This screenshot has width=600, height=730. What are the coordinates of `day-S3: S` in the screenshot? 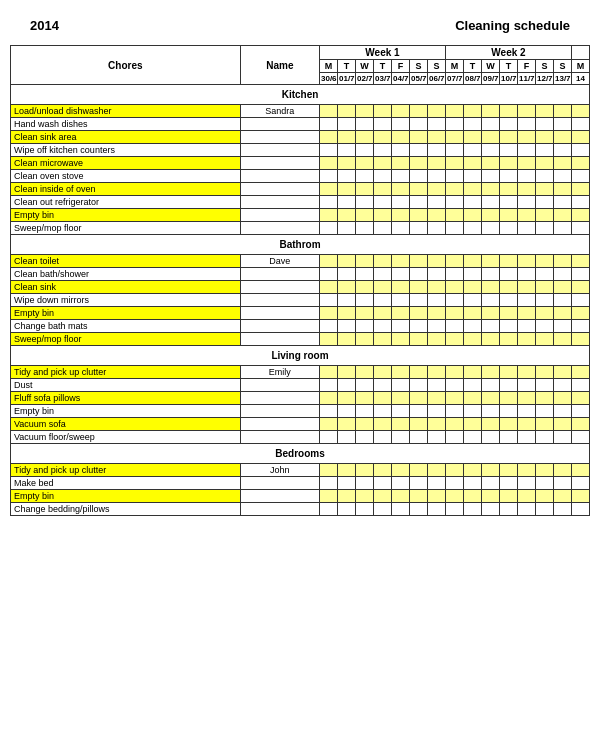 It's located at (545, 66).